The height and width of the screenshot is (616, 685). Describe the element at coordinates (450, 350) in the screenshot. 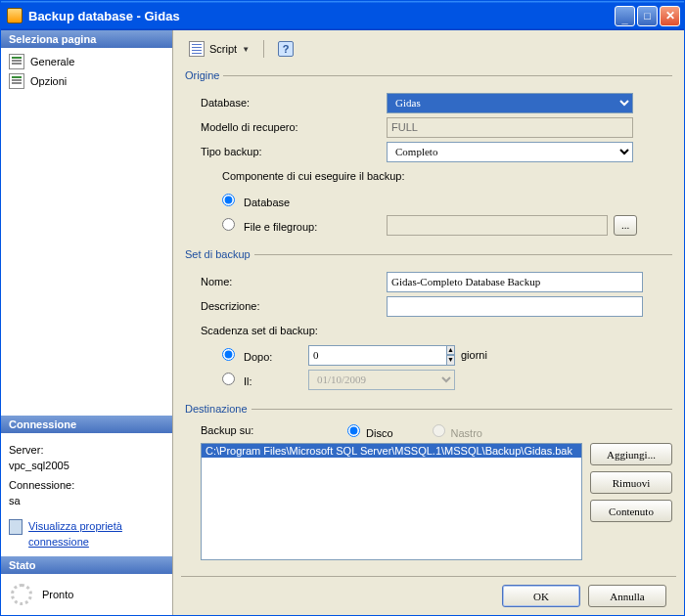

I see `spin-up-icon: ▲` at that location.